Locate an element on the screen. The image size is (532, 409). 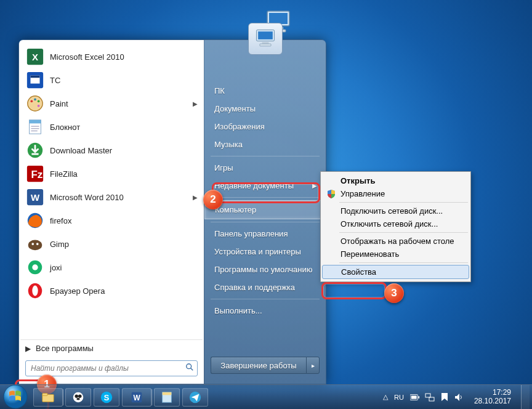
right-item: Изображения is located at coordinates (265, 127).